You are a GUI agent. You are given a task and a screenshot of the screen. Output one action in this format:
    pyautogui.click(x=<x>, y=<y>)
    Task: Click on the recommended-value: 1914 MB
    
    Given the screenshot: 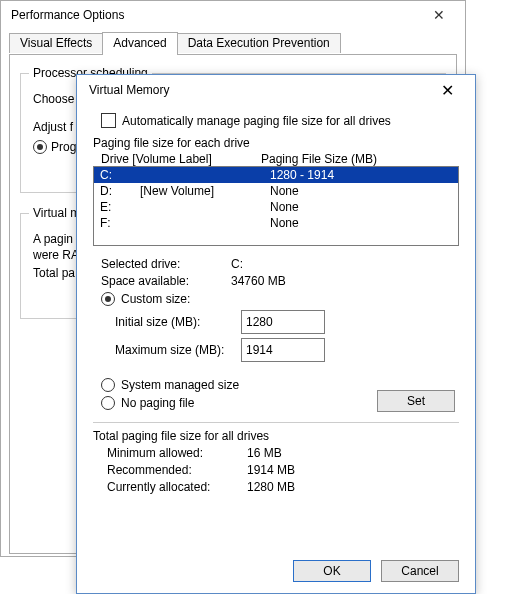 What is the action you would take?
    pyautogui.click(x=271, y=470)
    